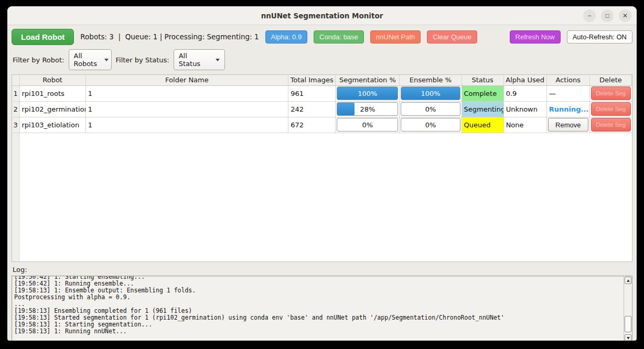 The height and width of the screenshot is (349, 644). What do you see at coordinates (322, 16) in the screenshot?
I see `window-title: nnUNet Segmentation Monitor` at bounding box center [322, 16].